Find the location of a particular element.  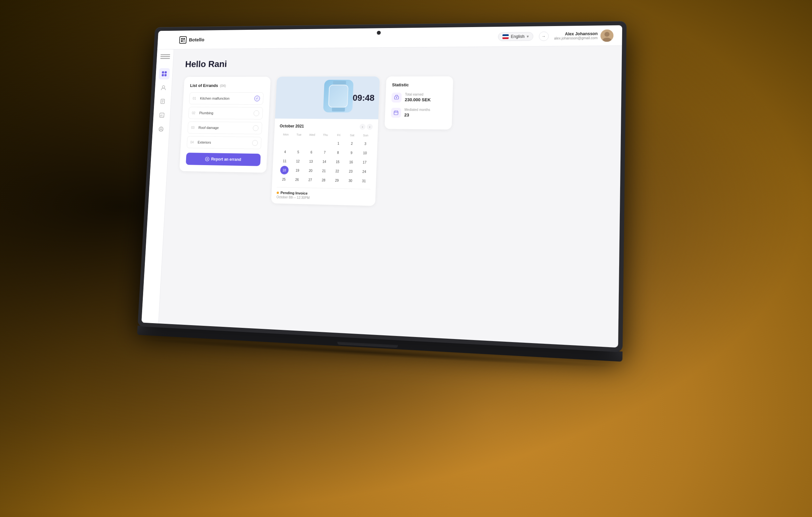

watch-band-top is located at coordinates (340, 83).